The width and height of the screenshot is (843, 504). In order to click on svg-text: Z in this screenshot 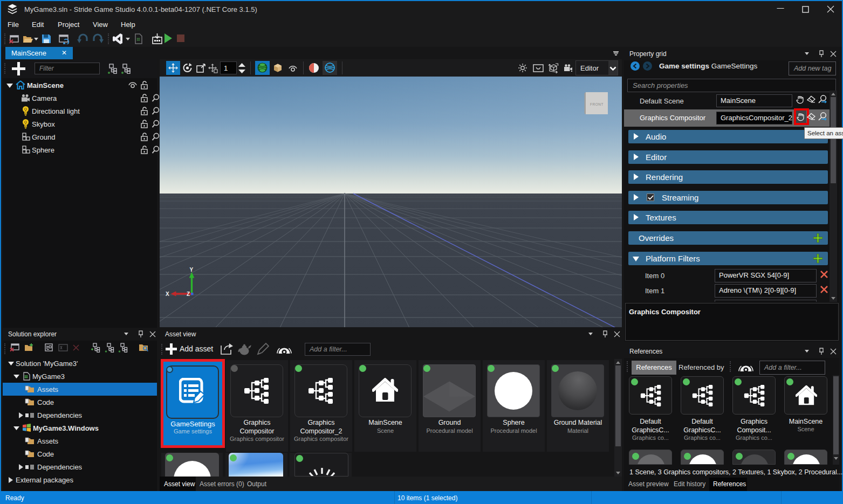, I will do `click(188, 294)`.